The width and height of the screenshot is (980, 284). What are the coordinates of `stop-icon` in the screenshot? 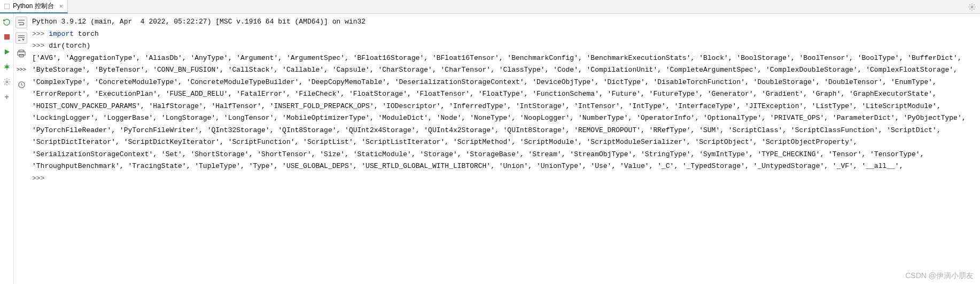 It's located at (7, 37).